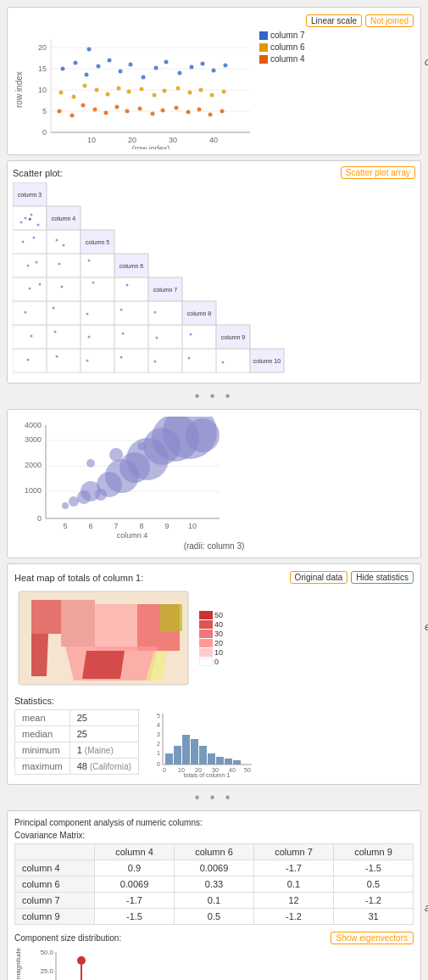 The width and height of the screenshot is (428, 980). What do you see at coordinates (234, 338) in the screenshot?
I see `svg-text: column 9` at bounding box center [234, 338].